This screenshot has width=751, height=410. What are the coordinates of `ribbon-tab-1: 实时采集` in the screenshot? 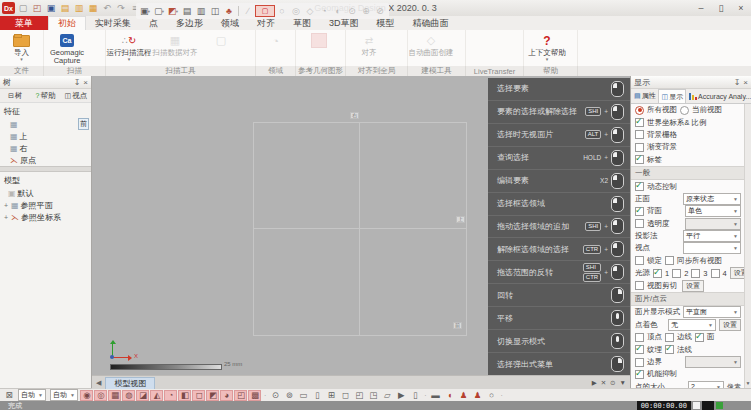 It's located at (113, 23).